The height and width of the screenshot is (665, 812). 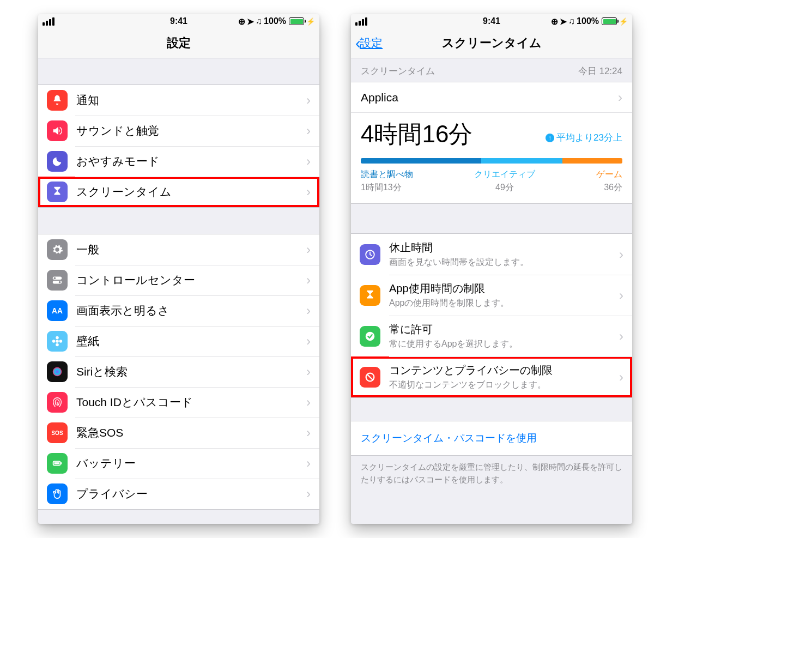 What do you see at coordinates (492, 295) in the screenshot?
I see `option-hourglass: App使用時間の制限 Appの使用時間を制限します。 ›` at bounding box center [492, 295].